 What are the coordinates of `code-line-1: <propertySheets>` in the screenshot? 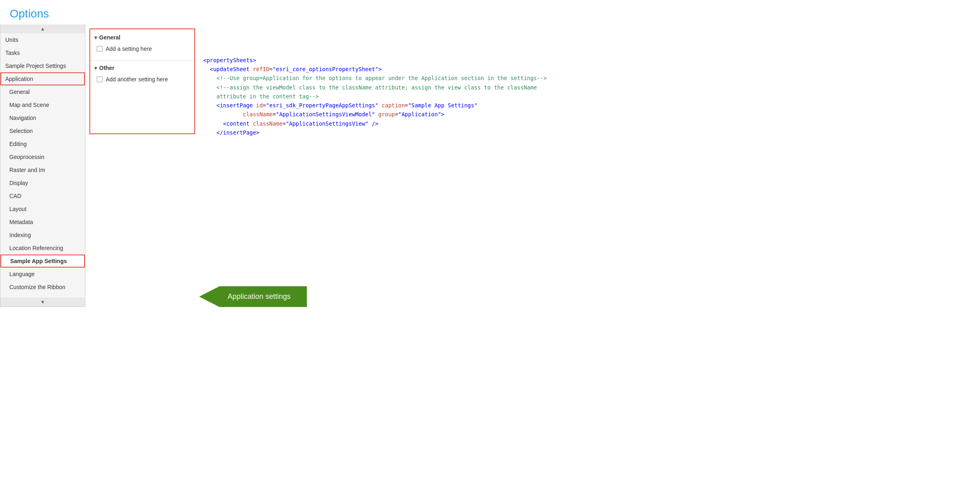 It's located at (414, 60).